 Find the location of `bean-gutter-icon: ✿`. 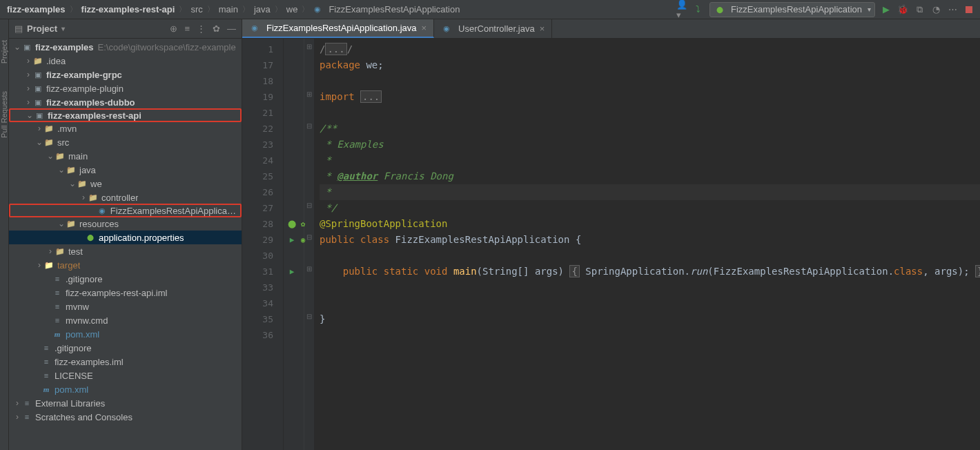

bean-gutter-icon: ✿ is located at coordinates (303, 224).